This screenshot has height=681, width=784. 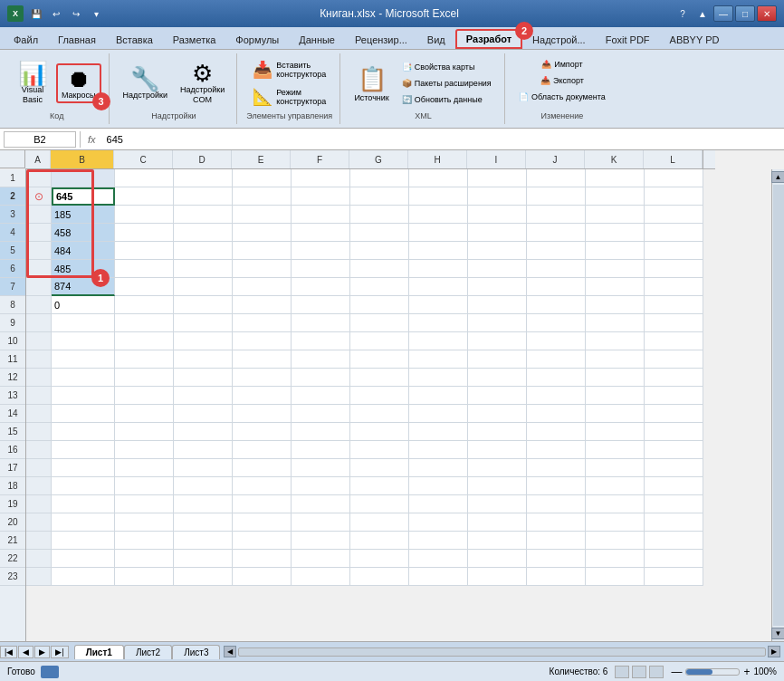 What do you see at coordinates (145, 215) in the screenshot?
I see `cell-c3` at bounding box center [145, 215].